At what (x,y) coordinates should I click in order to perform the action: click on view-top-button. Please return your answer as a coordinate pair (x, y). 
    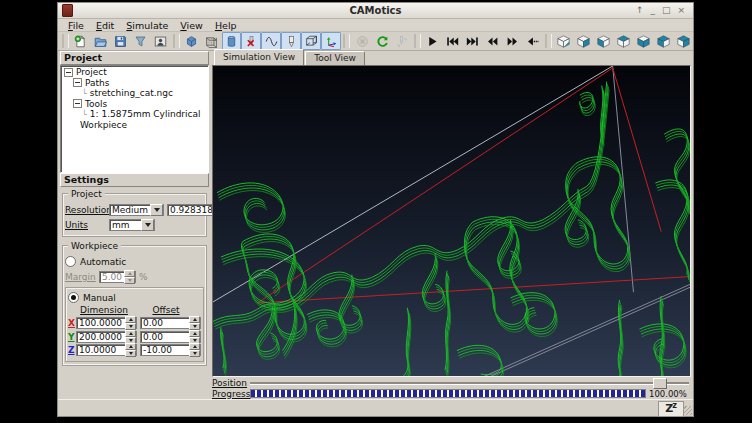
    Looking at the image, I should click on (663, 41).